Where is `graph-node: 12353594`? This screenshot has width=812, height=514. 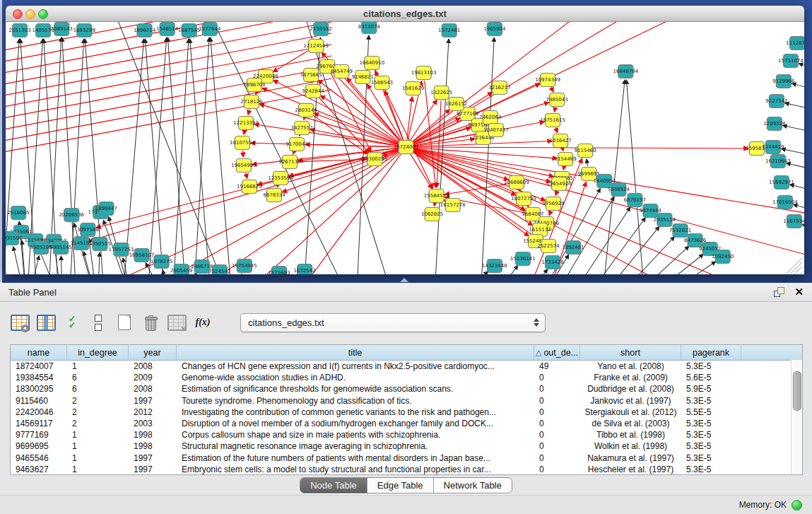 graph-node: 12353594 is located at coordinates (281, 178).